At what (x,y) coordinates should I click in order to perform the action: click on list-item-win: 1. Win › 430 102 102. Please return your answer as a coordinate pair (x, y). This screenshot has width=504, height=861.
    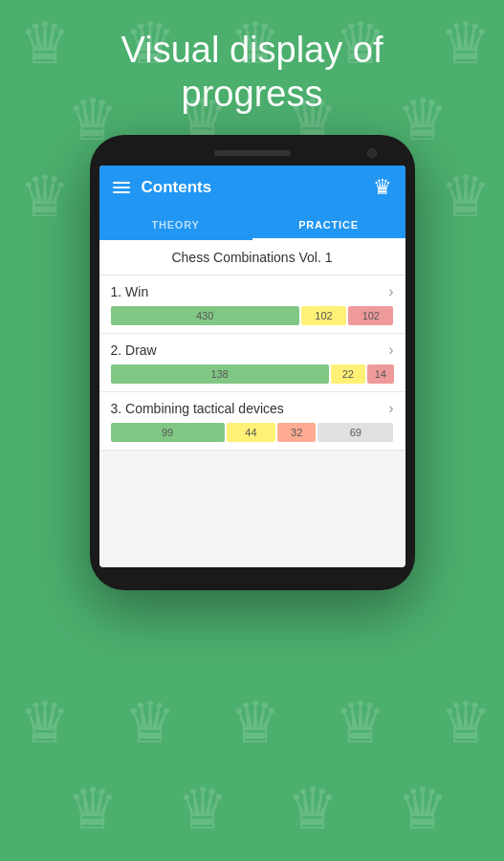
    Looking at the image, I should click on (252, 304).